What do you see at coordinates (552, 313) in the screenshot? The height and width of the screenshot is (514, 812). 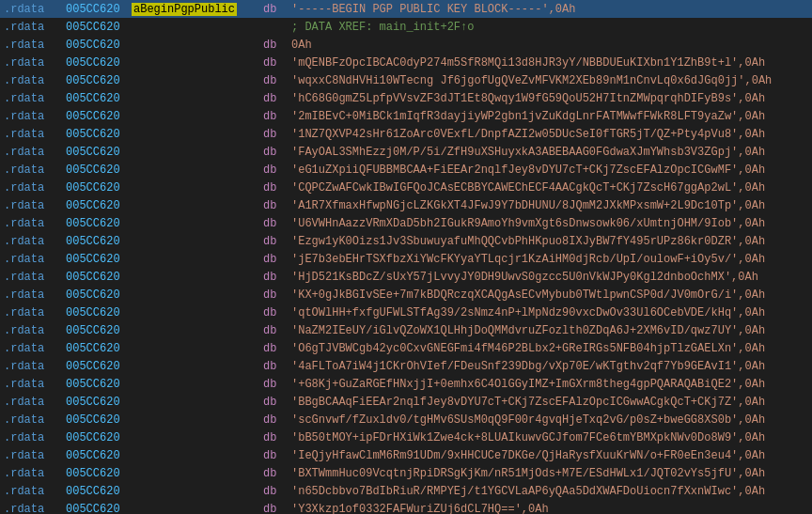 I see `data-value: 'qtOWlHH+fxfgUFWLSTfAg39/2sNmz4nP+lMpNdz…` at bounding box center [552, 313].